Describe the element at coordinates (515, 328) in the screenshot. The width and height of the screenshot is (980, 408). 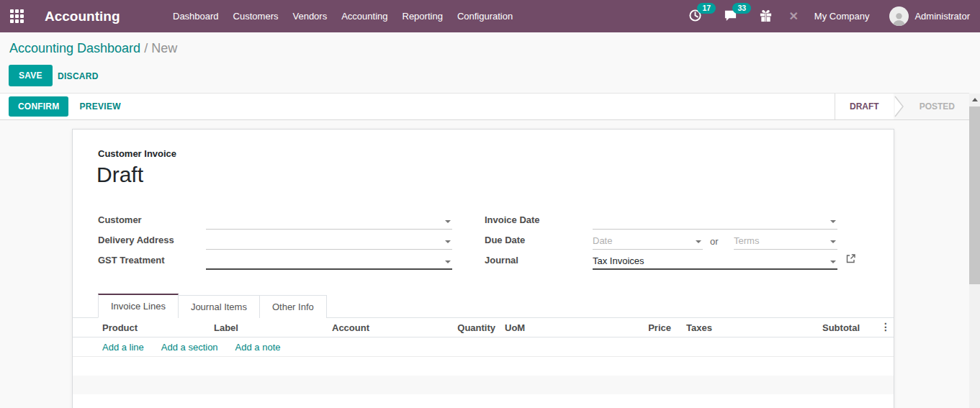
I see `column-uom: UoM` at that location.